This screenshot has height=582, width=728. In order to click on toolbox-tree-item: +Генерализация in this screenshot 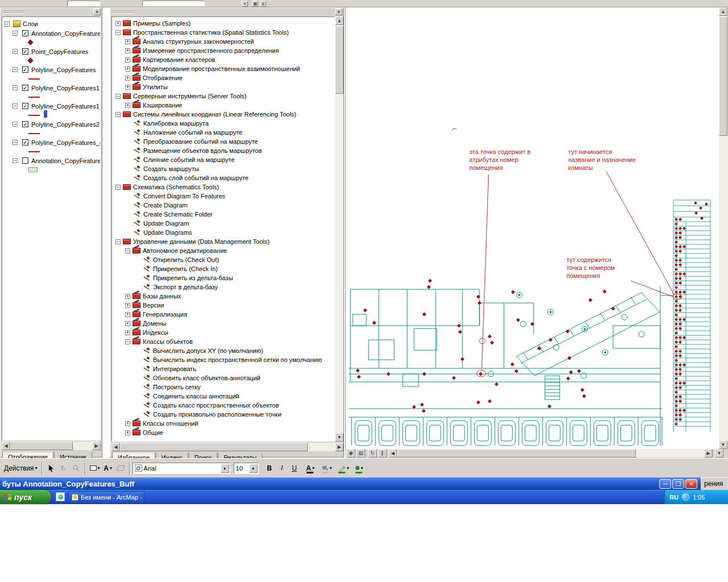, I will do `click(223, 314)`.